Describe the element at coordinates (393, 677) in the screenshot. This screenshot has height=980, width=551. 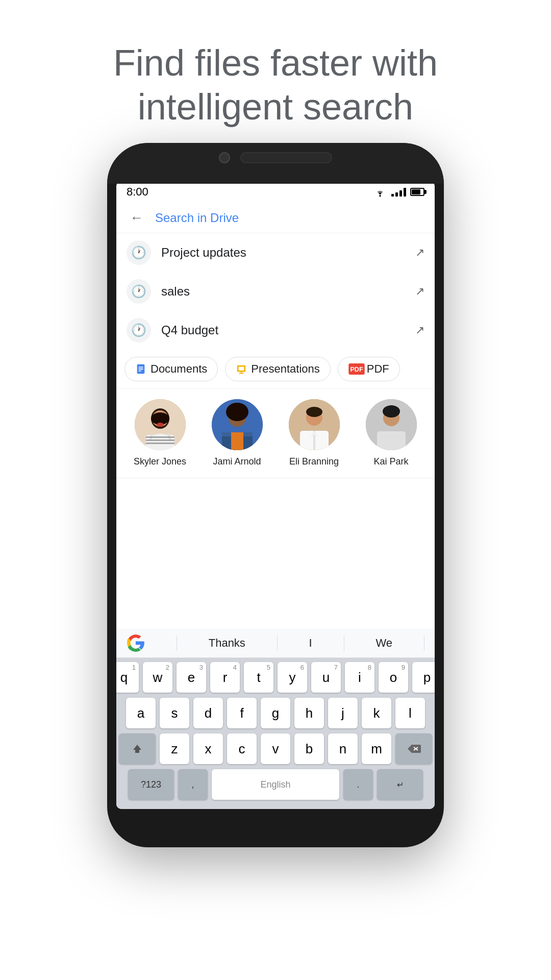
I see `key-o: 9o` at that location.